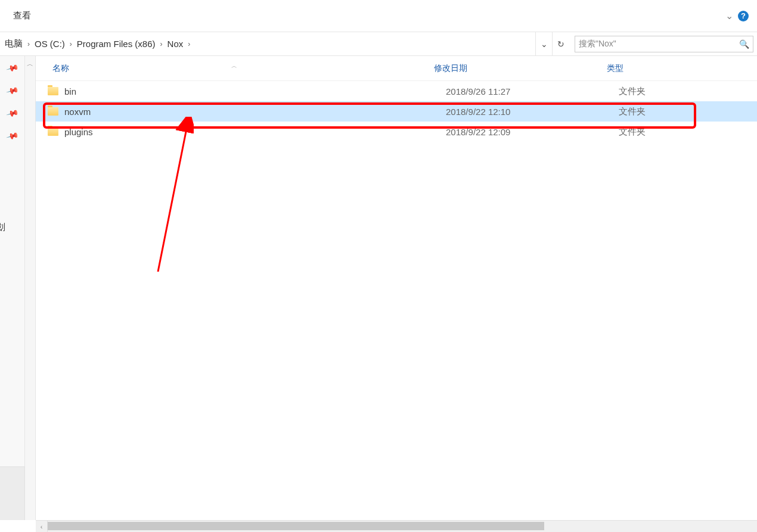  Describe the element at coordinates (396, 132) in the screenshot. I see `table-row: plugins 2018/9/22 12:09 文件夹` at that location.